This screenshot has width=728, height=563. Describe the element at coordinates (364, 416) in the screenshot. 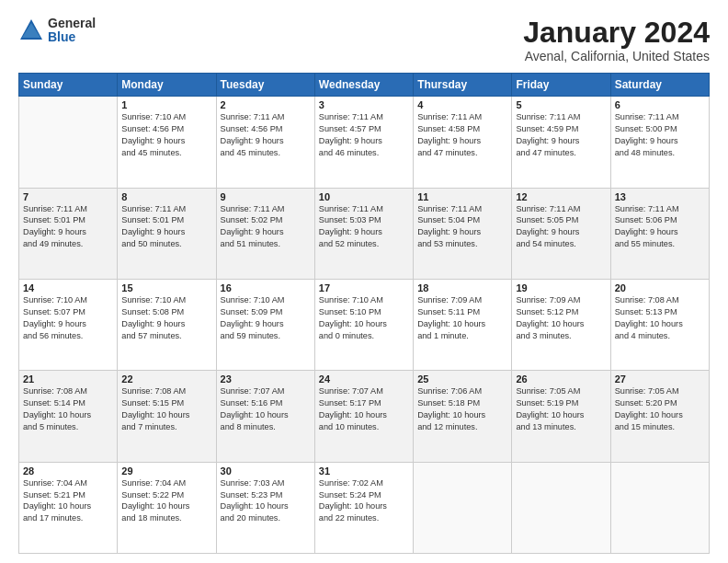

I see `calendar-day: 24Sunrise: 7:07 AM Sunset: 5:17 PM Dayli…` at that location.